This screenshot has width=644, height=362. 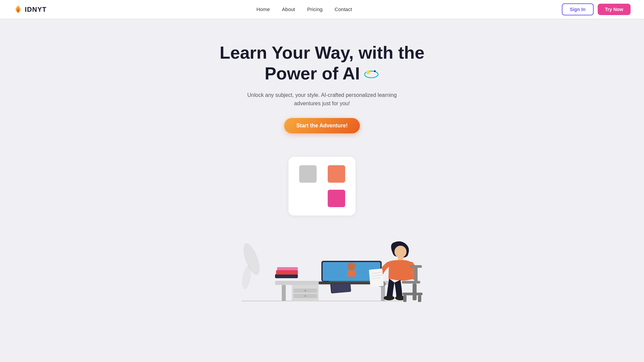 I want to click on nav-item-home: Home, so click(x=263, y=9).